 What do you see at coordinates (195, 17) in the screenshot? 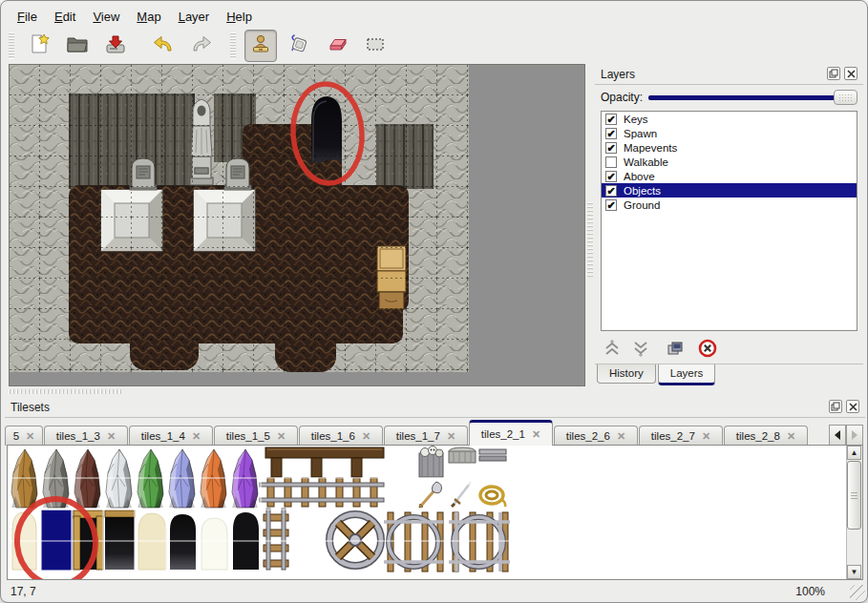
I see `menu-layer: Layer` at bounding box center [195, 17].